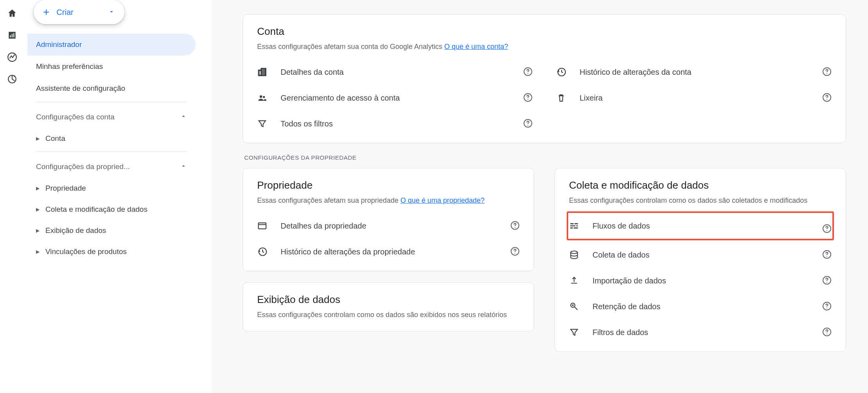 This screenshot has height=393, width=868. What do you see at coordinates (112, 13) in the screenshot?
I see `dropdown-icon` at bounding box center [112, 13].